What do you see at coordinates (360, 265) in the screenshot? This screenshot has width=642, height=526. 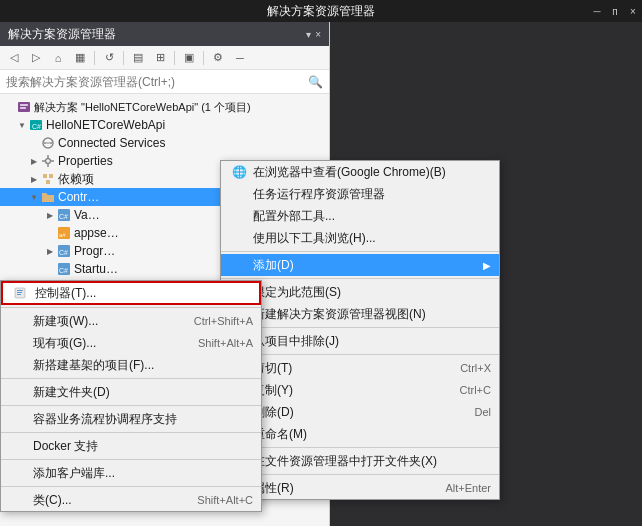 I see `menu-add: 添加(D) ▶` at bounding box center [360, 265].